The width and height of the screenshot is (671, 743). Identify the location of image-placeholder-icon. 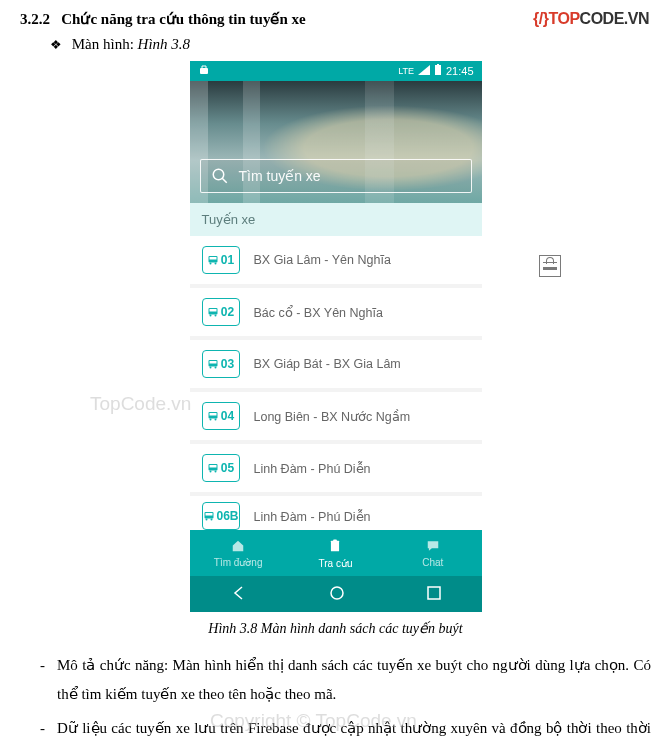
(550, 266).